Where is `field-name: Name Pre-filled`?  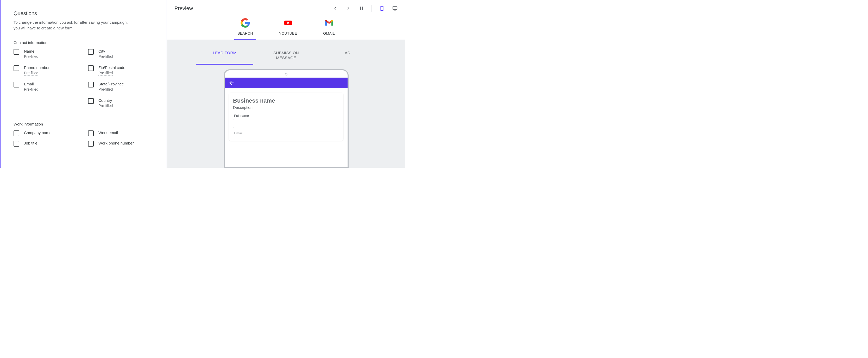 field-name: Name Pre-filled is located at coordinates (51, 54).